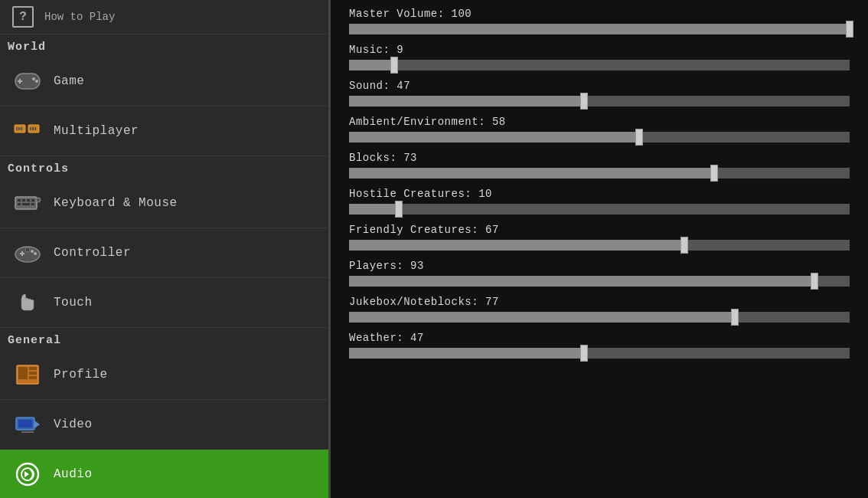 The width and height of the screenshot is (868, 498). I want to click on master-volume-label: Master Volume: 100, so click(599, 14).